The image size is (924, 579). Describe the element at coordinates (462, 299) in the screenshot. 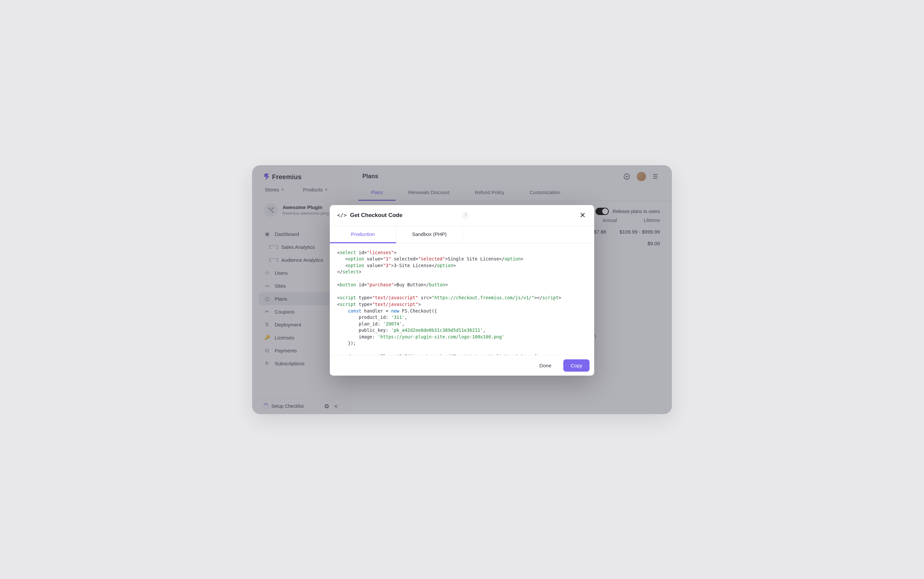

I see `code-block: <select id="licenses"> <option value="1"…` at that location.